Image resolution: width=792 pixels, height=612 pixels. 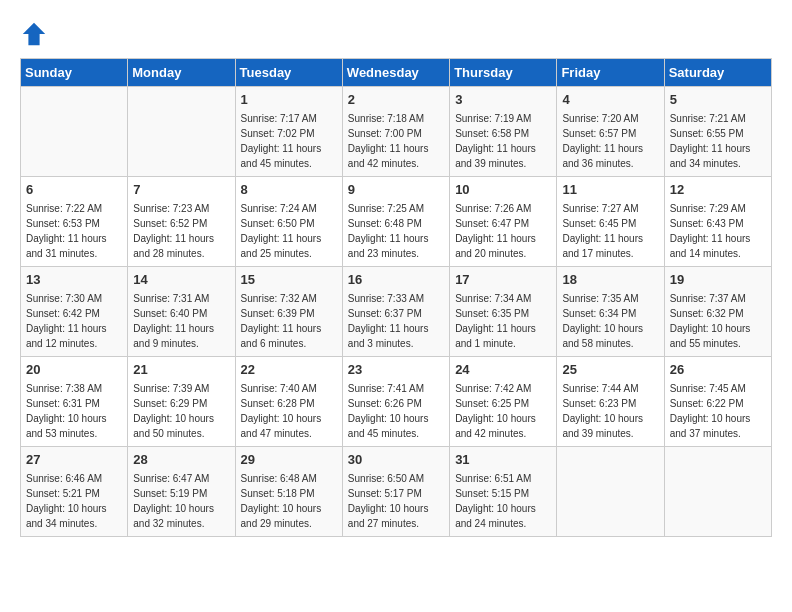 What do you see at coordinates (496, 231) in the screenshot?
I see `day-info: Sunrise: 7:26 AM Sunset: 6:47 PM Dayligh…` at bounding box center [496, 231].